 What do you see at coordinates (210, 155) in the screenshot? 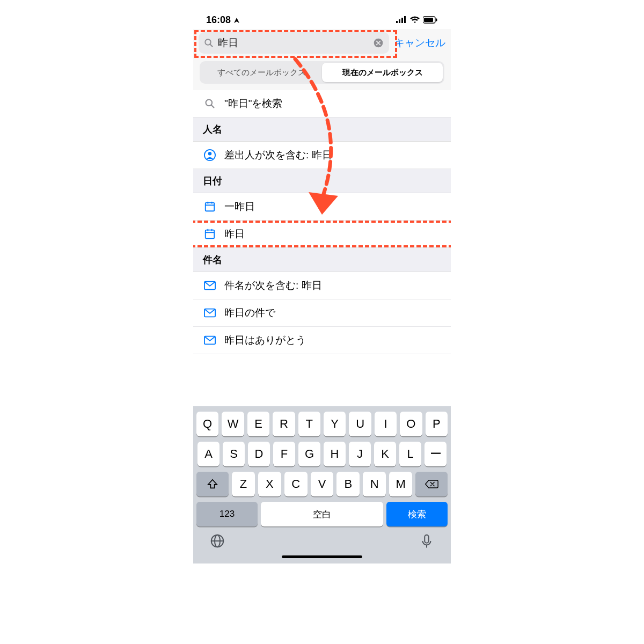
I see `person-icon` at bounding box center [210, 155].